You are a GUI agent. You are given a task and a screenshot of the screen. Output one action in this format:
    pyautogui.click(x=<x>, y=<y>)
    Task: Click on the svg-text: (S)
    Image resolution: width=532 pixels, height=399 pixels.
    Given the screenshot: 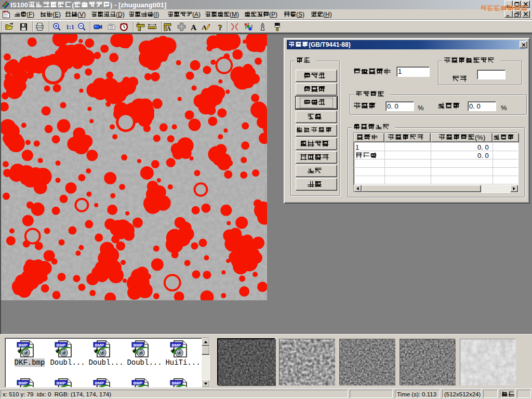 What is the action you would take?
    pyautogui.click(x=300, y=15)
    